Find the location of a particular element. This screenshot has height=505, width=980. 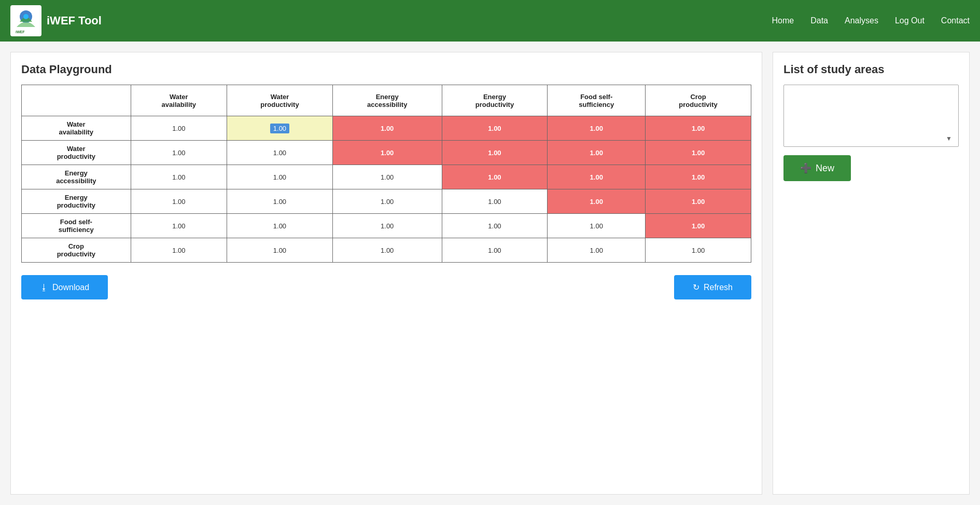

table-row: Food self-sufficiency 1.00 1.00 1.00 1.0… is located at coordinates (387, 226).